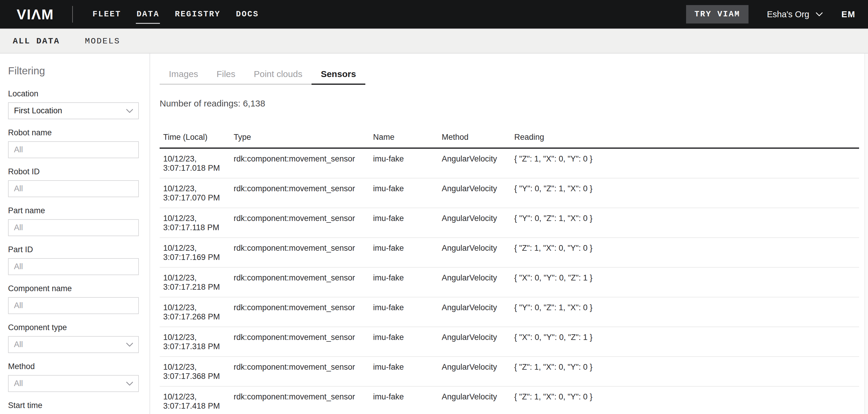 Image resolution: width=868 pixels, height=414 pixels. Describe the element at coordinates (197, 193) in the screenshot. I see `cell-time: 10/12/23, 3:07:17.070 PM` at that location.